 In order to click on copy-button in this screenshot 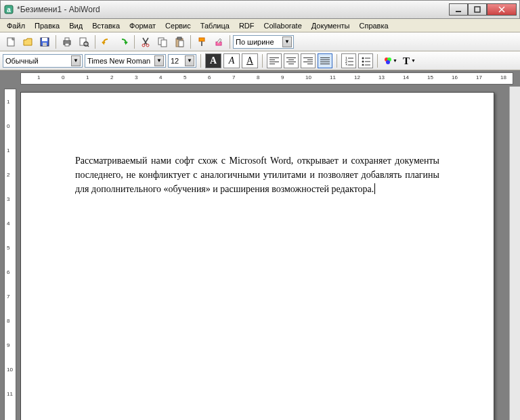, I will do `click(162, 42)`.